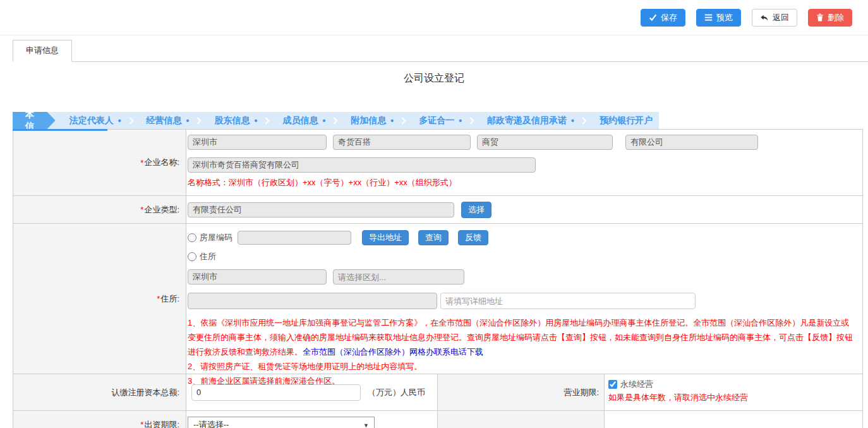 The height and width of the screenshot is (428, 868). I want to click on grid-office-phone-link: 全市范围（深汕合作区除外）网格办联系电话下载, so click(393, 352).